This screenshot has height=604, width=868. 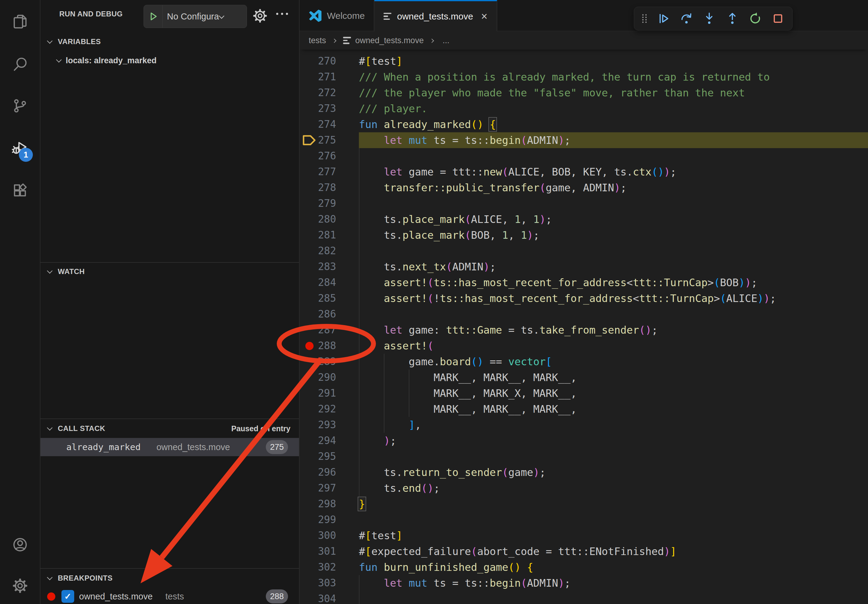 What do you see at coordinates (584, 156) in the screenshot?
I see `code-line: 276` at bounding box center [584, 156].